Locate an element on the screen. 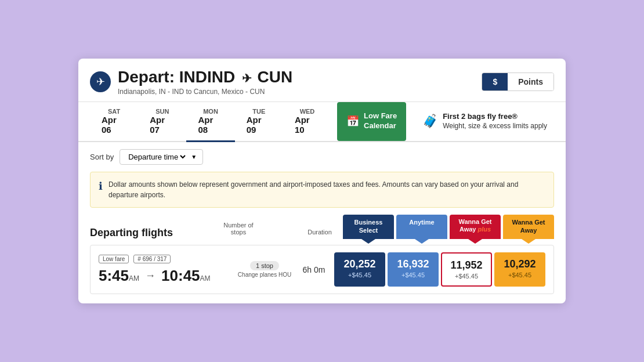 The image size is (644, 362). currency-points-btn: Points is located at coordinates (530, 82).